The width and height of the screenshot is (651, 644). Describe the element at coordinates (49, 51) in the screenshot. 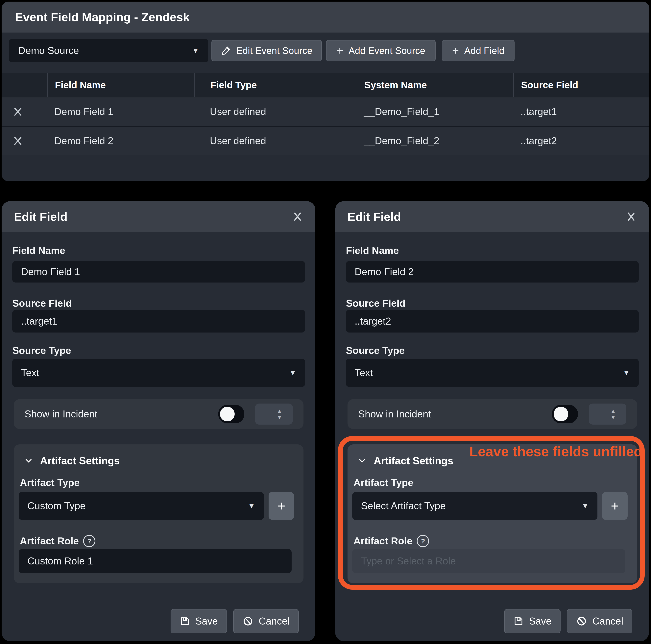

I see `event-source-select-value: Demo Source` at that location.